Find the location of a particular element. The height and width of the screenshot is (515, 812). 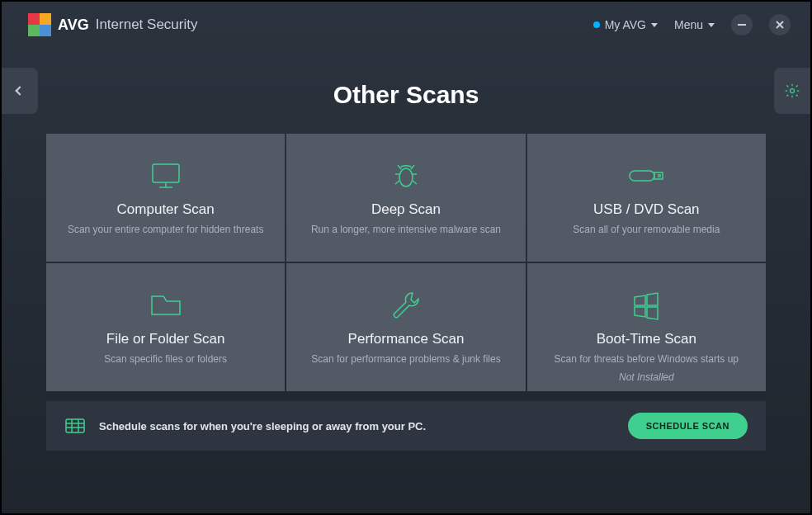

menu-label: Menu is located at coordinates (688, 25).